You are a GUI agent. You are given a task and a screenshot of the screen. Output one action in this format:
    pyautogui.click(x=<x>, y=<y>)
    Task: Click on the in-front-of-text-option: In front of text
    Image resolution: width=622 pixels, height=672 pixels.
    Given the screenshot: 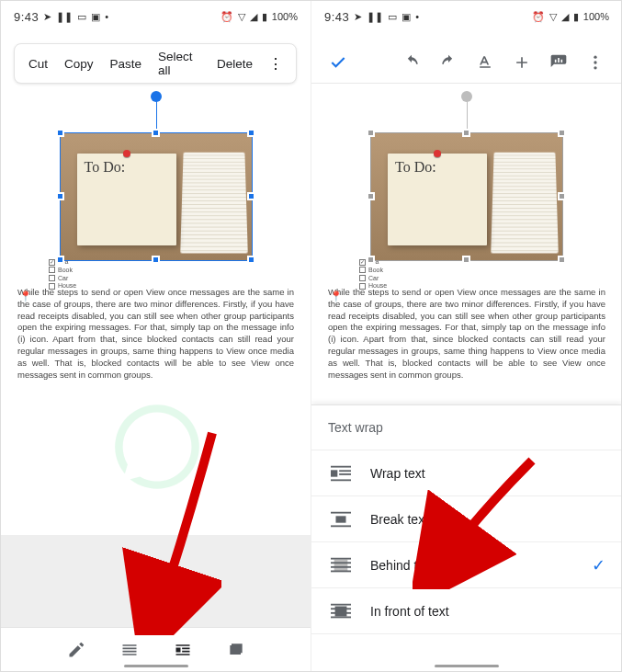 What is the action you would take?
    pyautogui.click(x=467, y=611)
    